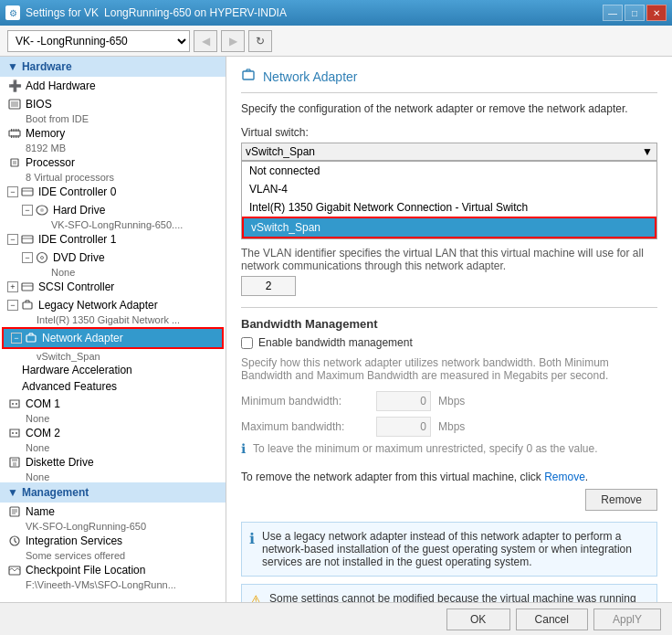  I want to click on sidebar-item-processor: Processor, so click(113, 163).